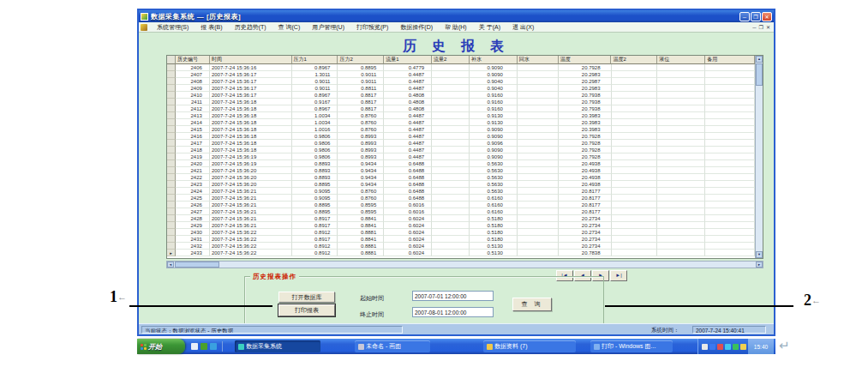 The image size is (868, 373). I want to click on column-header: 流量2, so click(451, 60).